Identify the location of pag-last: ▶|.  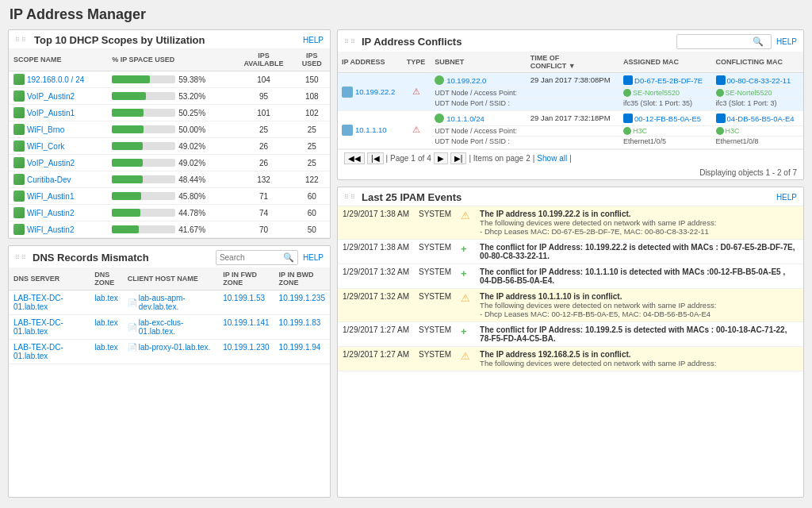
(458, 159).